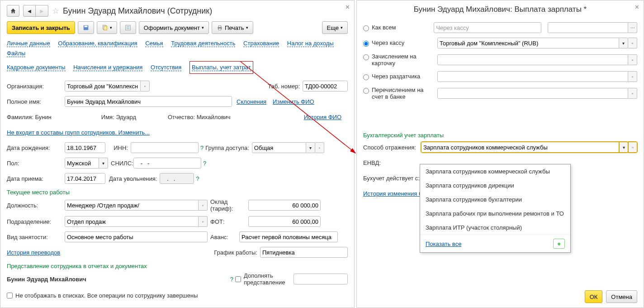 This screenshot has height=308, width=644. What do you see at coordinates (128, 28) in the screenshot?
I see `list-button` at bounding box center [128, 28].